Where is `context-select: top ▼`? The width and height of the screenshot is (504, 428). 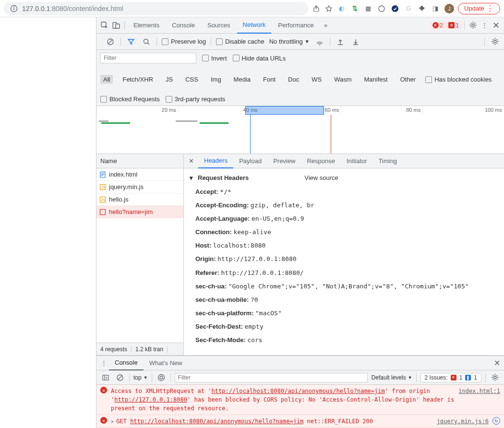 context-select: top ▼ is located at coordinates (141, 378).